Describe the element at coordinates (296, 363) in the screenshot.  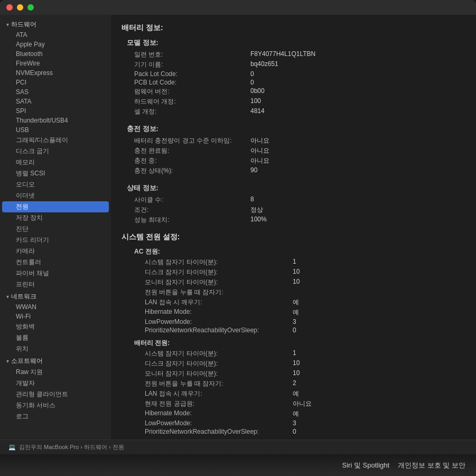
I see `bat-disk-sleep-value: 10` at that location.